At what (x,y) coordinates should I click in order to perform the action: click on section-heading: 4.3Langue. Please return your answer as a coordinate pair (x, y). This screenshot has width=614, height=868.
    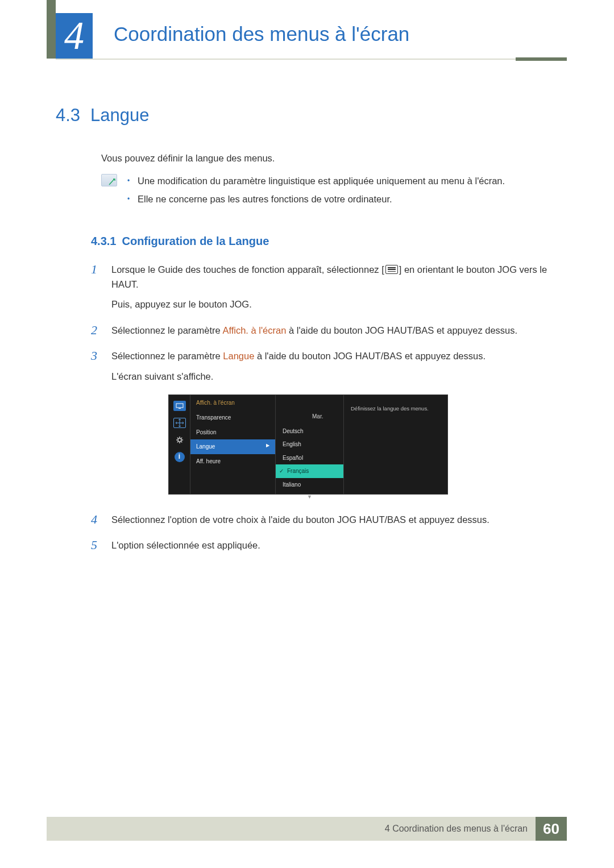
    Looking at the image, I should click on (306, 115).